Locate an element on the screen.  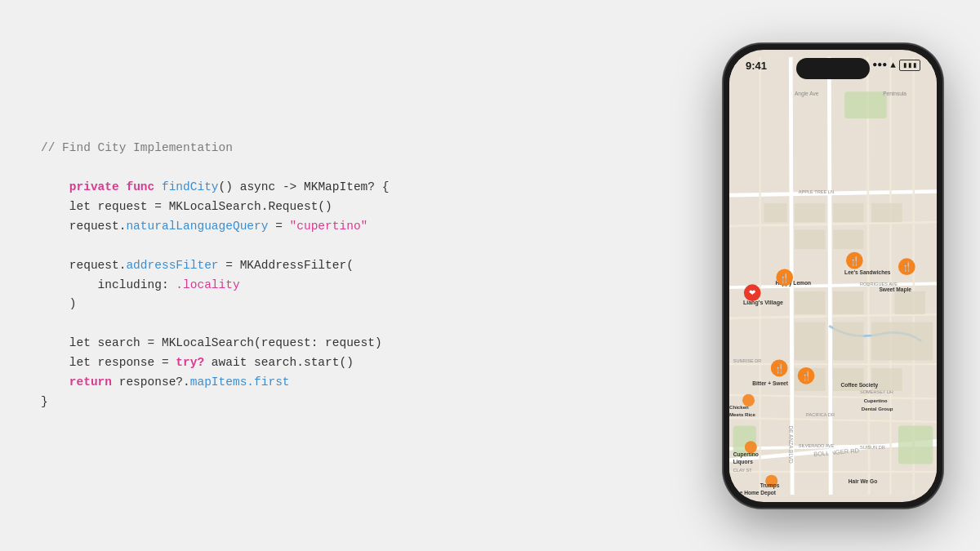
svg-text: CLAY ST is located at coordinates (743, 469).